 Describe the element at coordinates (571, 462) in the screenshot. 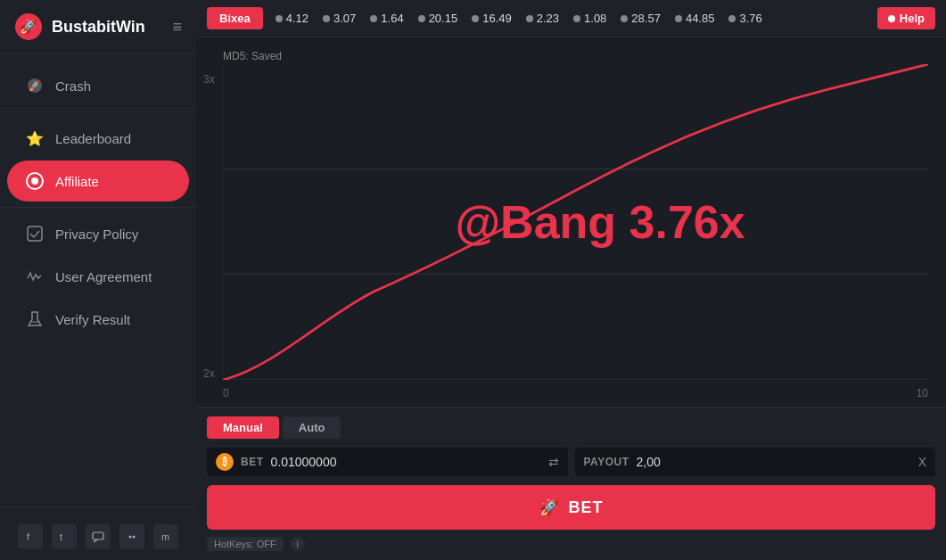

I see `bet-row: ₿ BET ⇄ PAYOUT X` at that location.